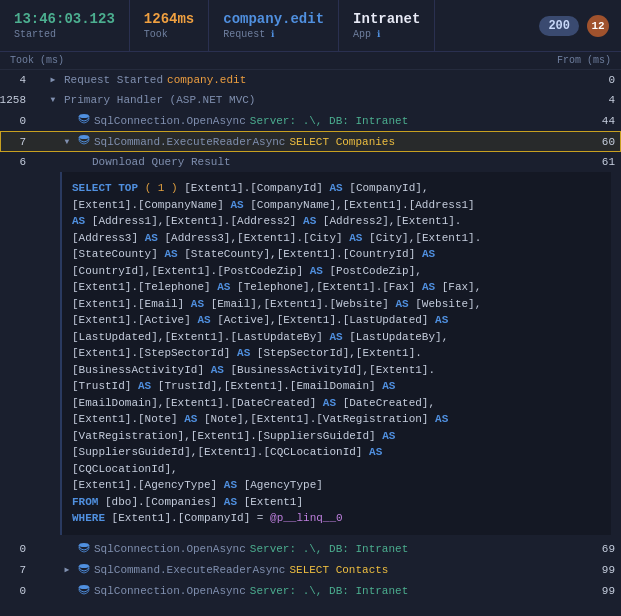 This screenshot has width=621, height=616. Describe the element at coordinates (274, 26) in the screenshot. I see `header-request: company.edit Request ℹ` at that location.